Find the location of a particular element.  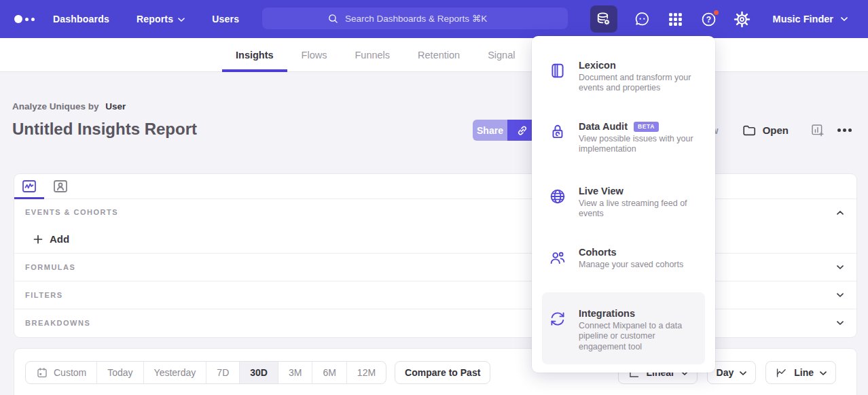

line-chart-icon is located at coordinates (781, 373).